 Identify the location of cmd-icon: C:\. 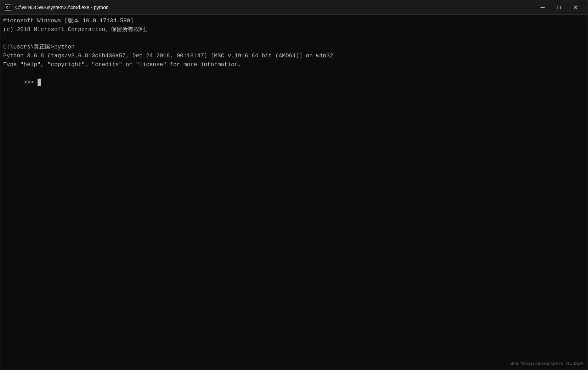
(8, 7).